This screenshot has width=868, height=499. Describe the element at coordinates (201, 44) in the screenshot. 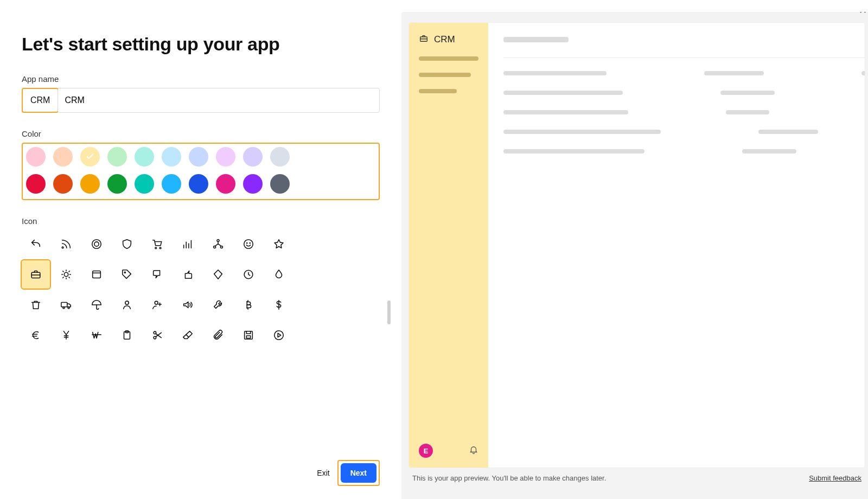

I see `page-title: Let's start setting up your app` at that location.